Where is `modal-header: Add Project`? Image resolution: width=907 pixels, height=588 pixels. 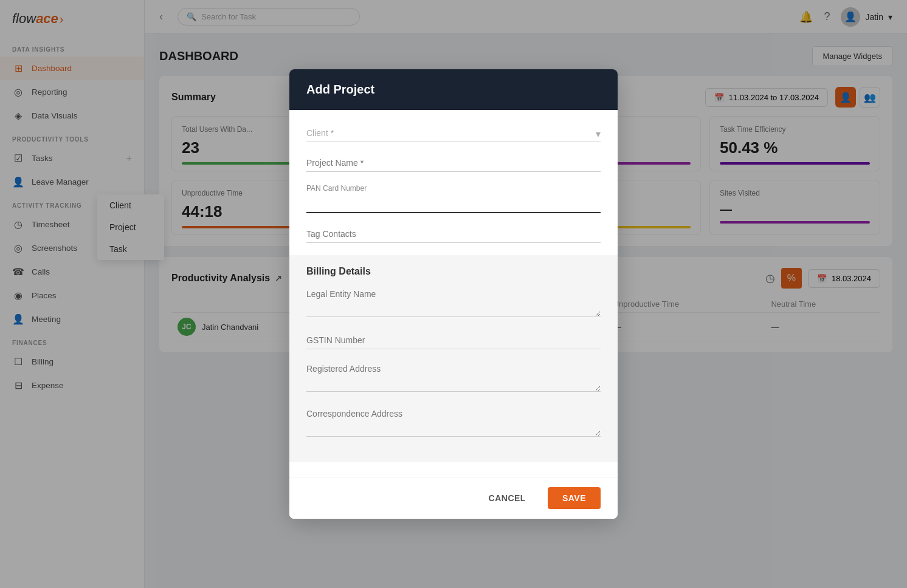 modal-header: Add Project is located at coordinates (454, 90).